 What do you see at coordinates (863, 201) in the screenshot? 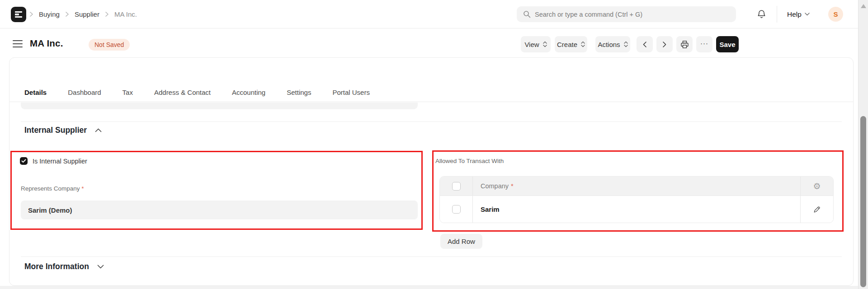
I see `scrollbar-thumb` at bounding box center [863, 201].